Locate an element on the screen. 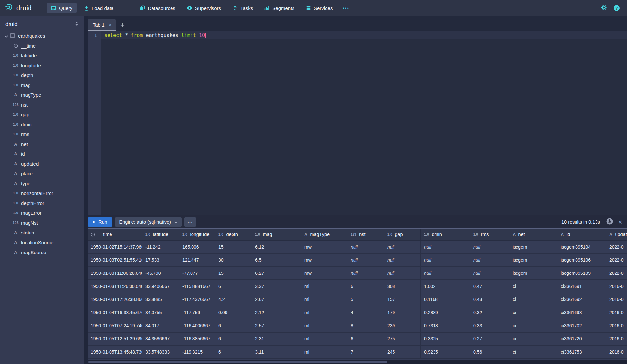 The image size is (627, 364). tree-column-magNst: 123magNst is located at coordinates (42, 223).